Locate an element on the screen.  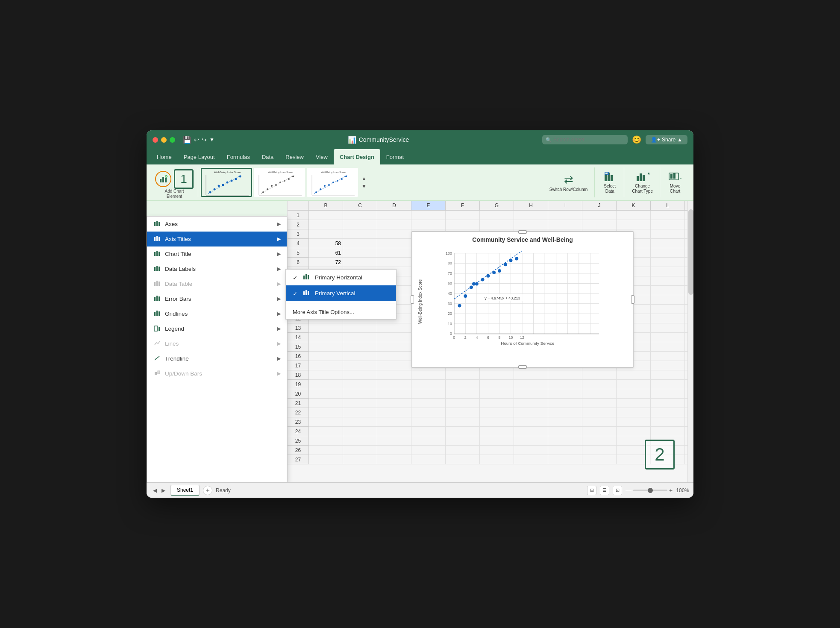
chart-style-1: Well-Being Index Score is located at coordinates (226, 182).